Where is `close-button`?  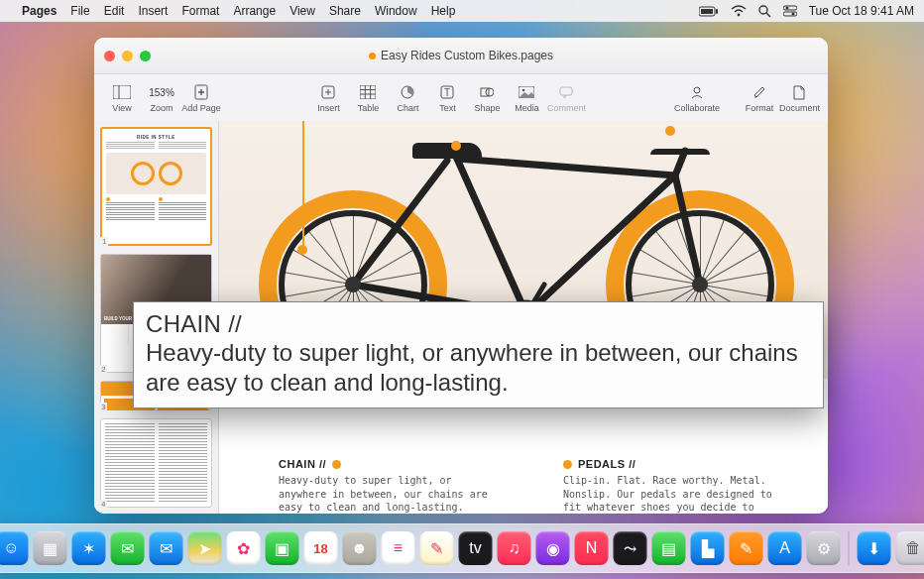
close-button is located at coordinates (109, 56).